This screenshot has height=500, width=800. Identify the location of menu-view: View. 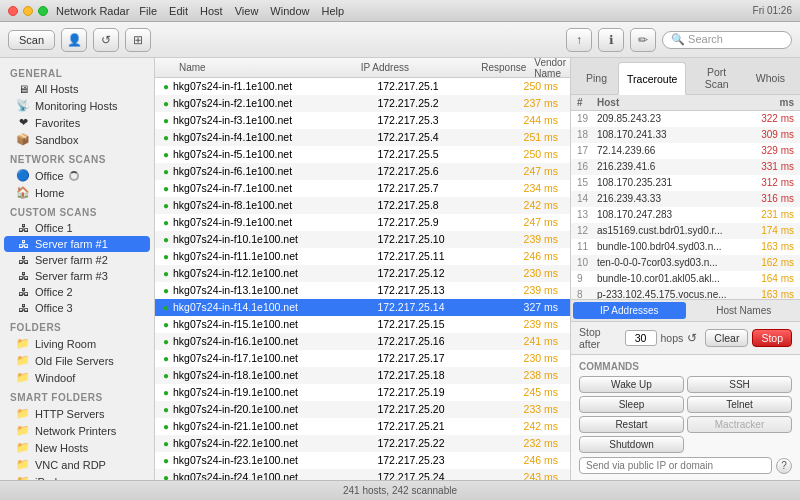
(247, 11).